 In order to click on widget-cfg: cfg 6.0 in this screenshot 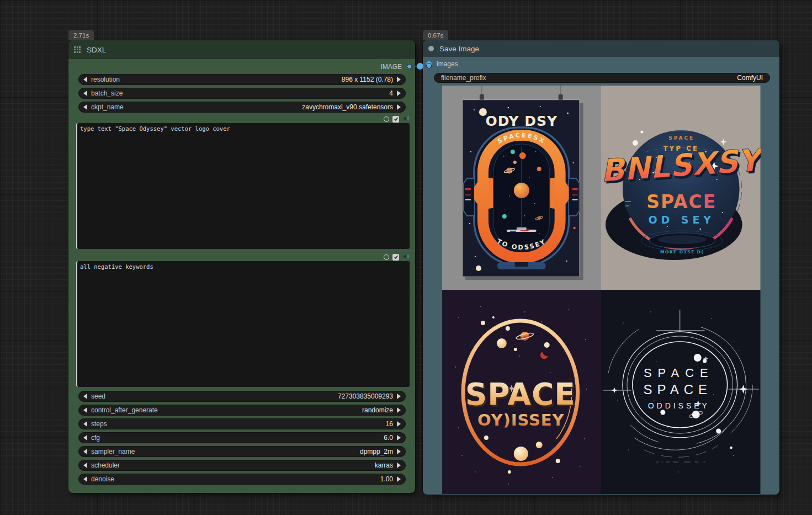, I will do `click(242, 438)`.